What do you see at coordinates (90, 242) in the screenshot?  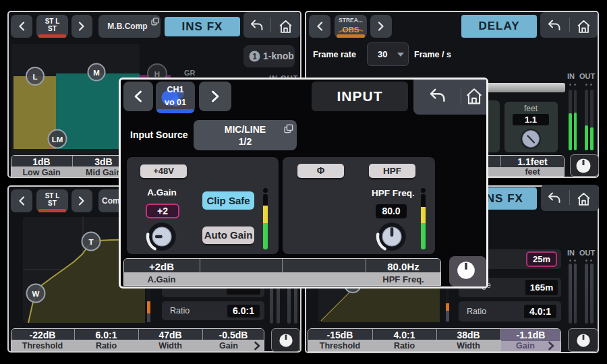 I see `svg-text: T` at bounding box center [90, 242].